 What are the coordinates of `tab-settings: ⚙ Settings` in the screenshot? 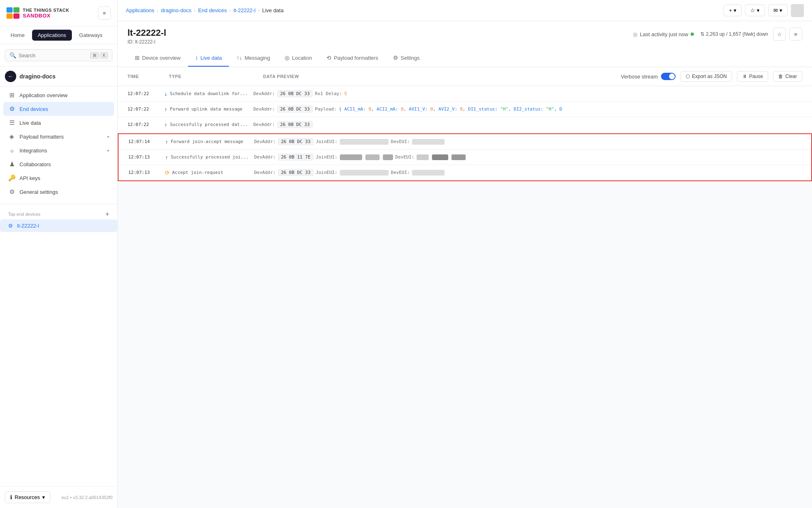 It's located at (406, 58).